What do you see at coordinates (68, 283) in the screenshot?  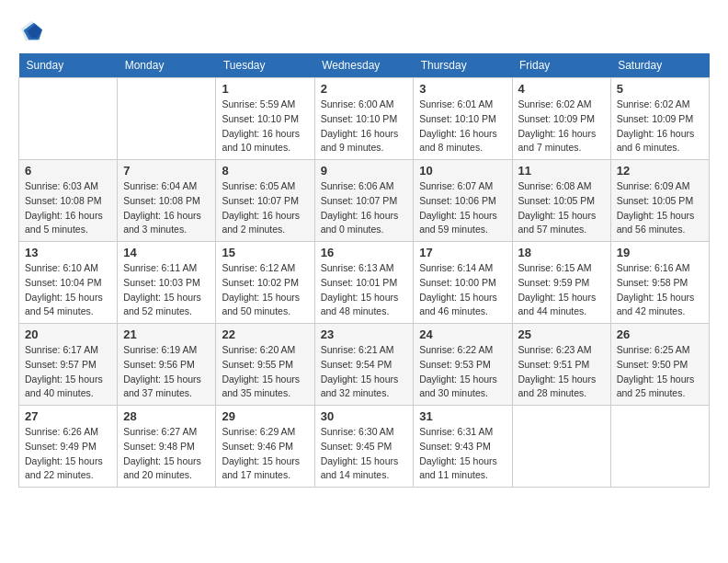 I see `calendar-cell: 13Sunrise: 6:10 AMSunset: 10:04 PMDaylig…` at bounding box center [68, 283].